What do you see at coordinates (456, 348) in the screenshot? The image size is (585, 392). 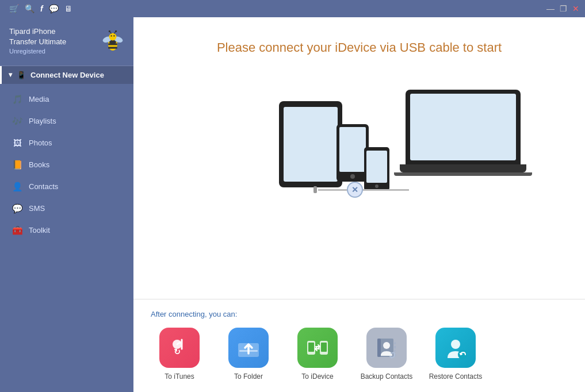 I see `restore-contacts-icon` at bounding box center [456, 348].